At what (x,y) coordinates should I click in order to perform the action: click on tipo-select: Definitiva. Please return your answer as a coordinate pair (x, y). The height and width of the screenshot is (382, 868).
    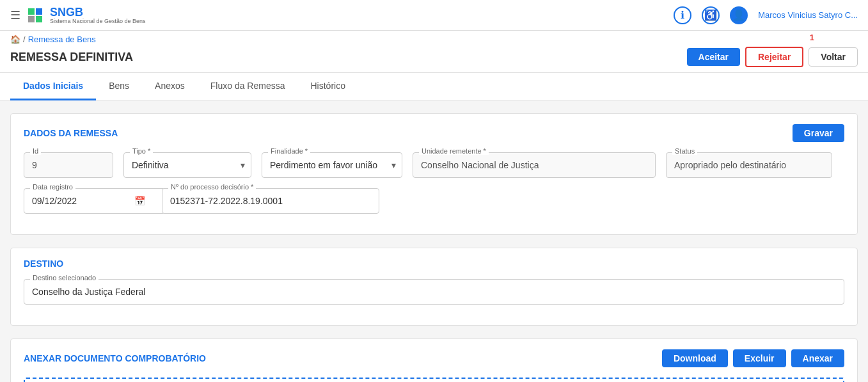
    Looking at the image, I should click on (187, 165).